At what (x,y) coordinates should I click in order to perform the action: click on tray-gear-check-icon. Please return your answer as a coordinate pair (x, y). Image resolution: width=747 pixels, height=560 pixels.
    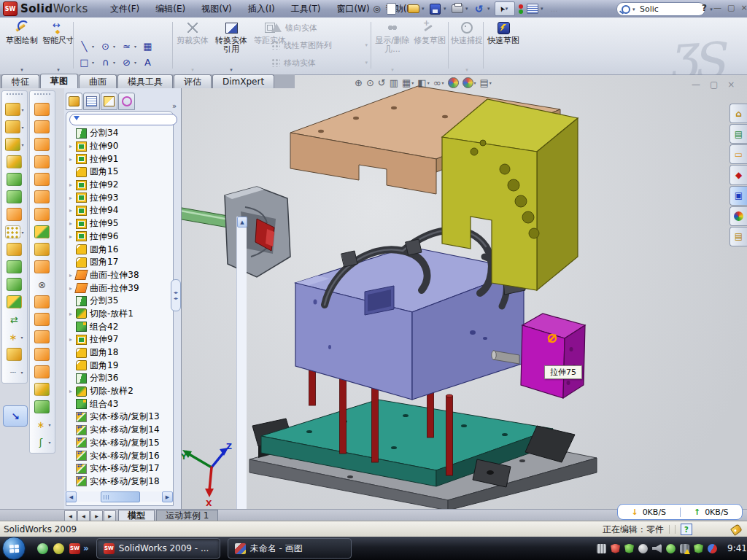
    Looking at the image, I should click on (643, 548).